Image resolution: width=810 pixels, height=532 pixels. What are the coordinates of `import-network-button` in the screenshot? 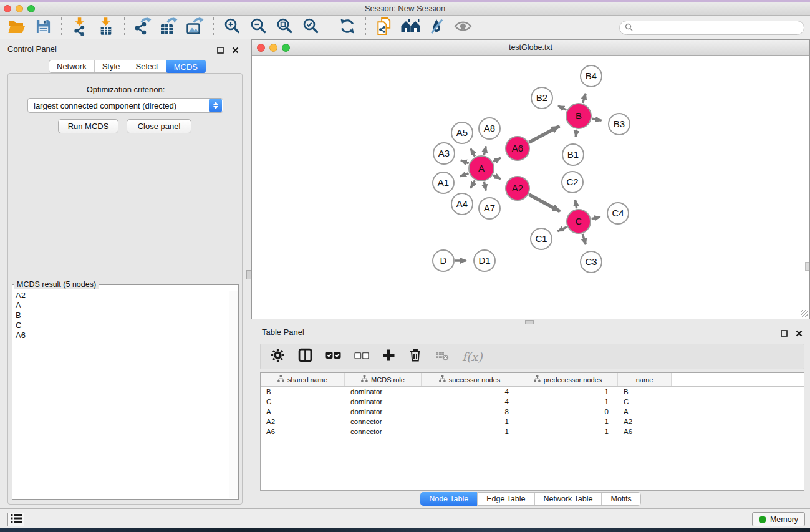 It's located at (80, 27).